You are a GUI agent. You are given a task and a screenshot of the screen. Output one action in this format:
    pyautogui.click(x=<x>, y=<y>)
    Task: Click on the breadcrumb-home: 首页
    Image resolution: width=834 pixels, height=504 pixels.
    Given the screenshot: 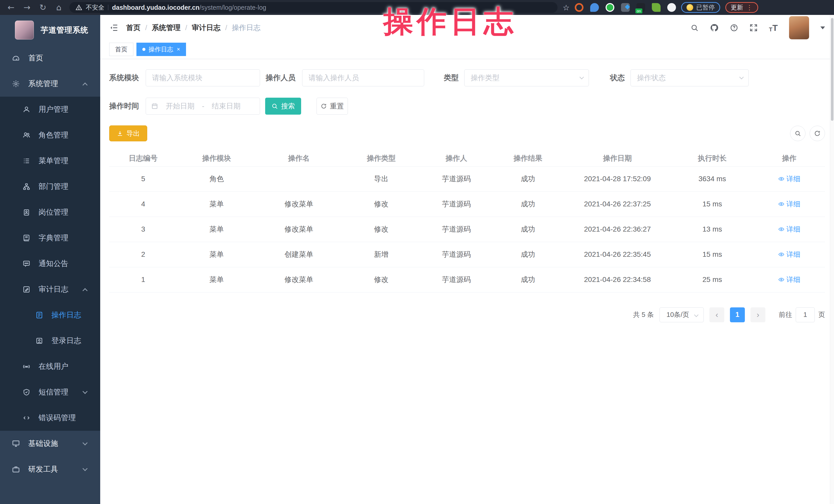 What is the action you would take?
    pyautogui.click(x=133, y=28)
    